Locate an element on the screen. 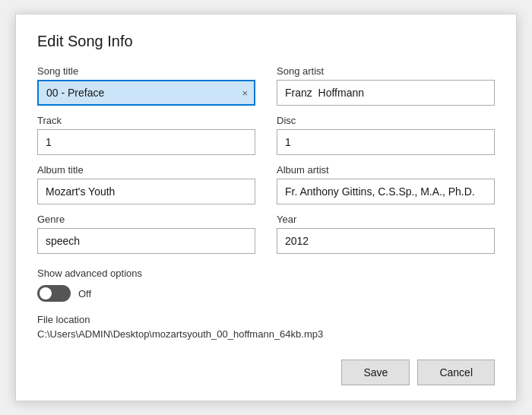 This screenshot has height=415, width=532. disc-label: Disc is located at coordinates (386, 120).